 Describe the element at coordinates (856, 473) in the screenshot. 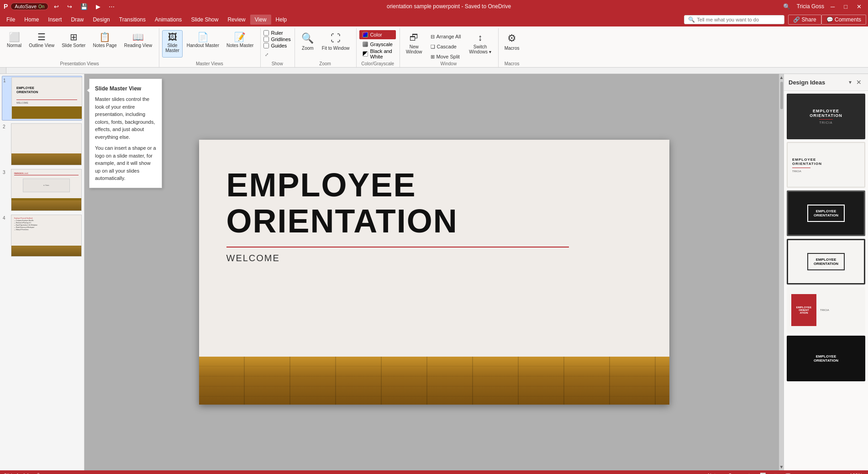

I see `zoom-level-button: 103%` at that location.